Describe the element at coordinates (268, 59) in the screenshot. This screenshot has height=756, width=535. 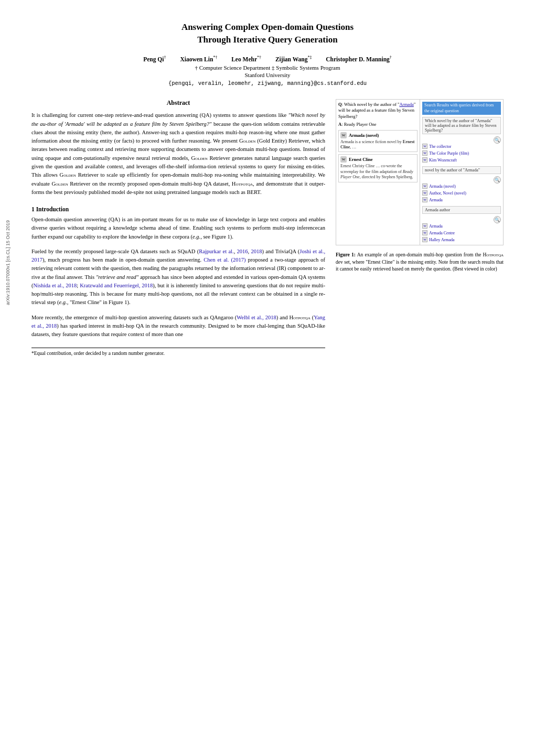
I see `authors-line: Peng Qi† Xiaowen Lin*† Leo Mehr*† Zijian…` at that location.